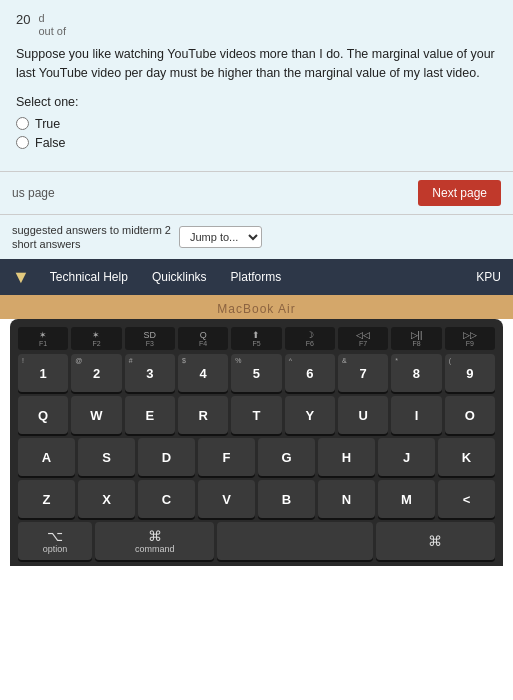 This screenshot has width=513, height=700. I want to click on f6-label: F6, so click(310, 344).